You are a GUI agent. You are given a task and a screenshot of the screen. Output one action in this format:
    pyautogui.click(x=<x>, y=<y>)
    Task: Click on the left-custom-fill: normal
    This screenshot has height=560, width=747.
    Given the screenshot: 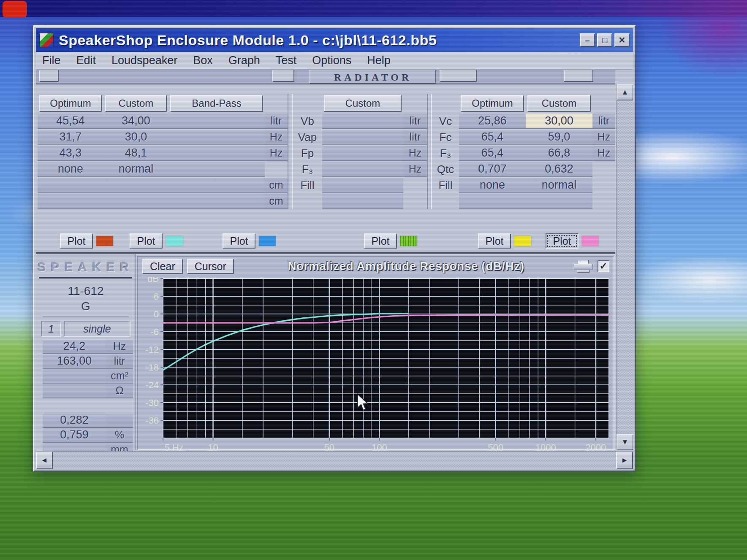 What is the action you would take?
    pyautogui.click(x=136, y=169)
    